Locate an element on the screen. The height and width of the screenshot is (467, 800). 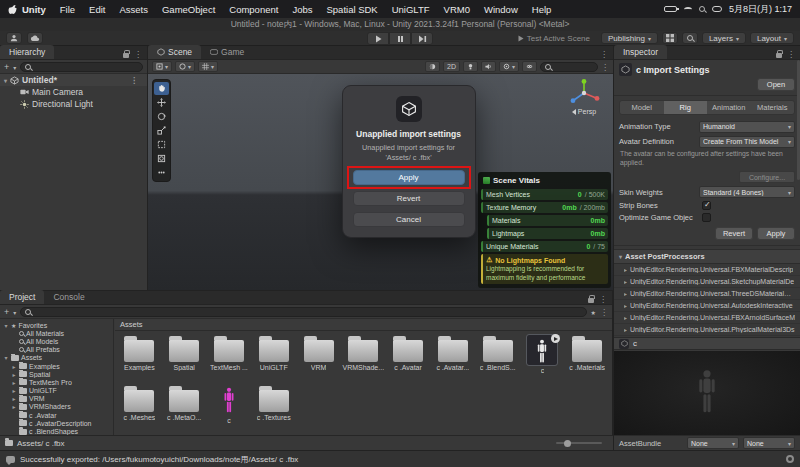
menu-help: Help is located at coordinates (542, 10).